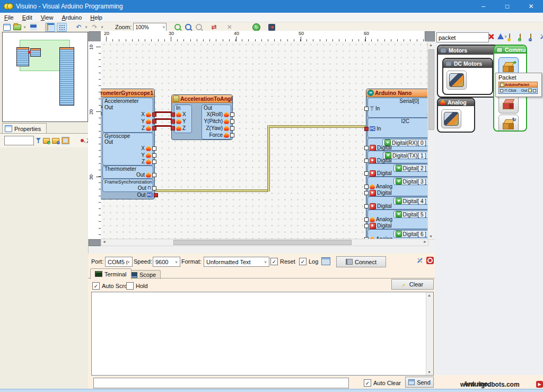  What do you see at coordinates (111, 274) in the screenshot?
I see `tab-terminal: Terminal` at bounding box center [111, 274].